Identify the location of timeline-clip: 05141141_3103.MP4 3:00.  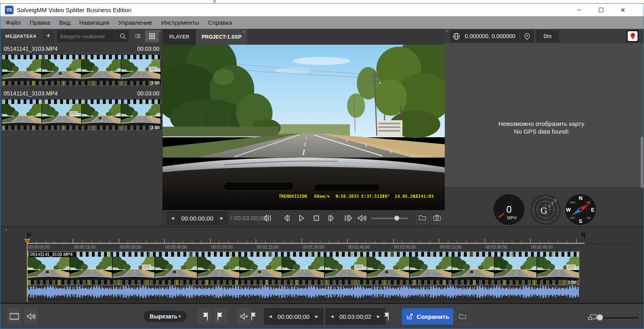
(303, 268).